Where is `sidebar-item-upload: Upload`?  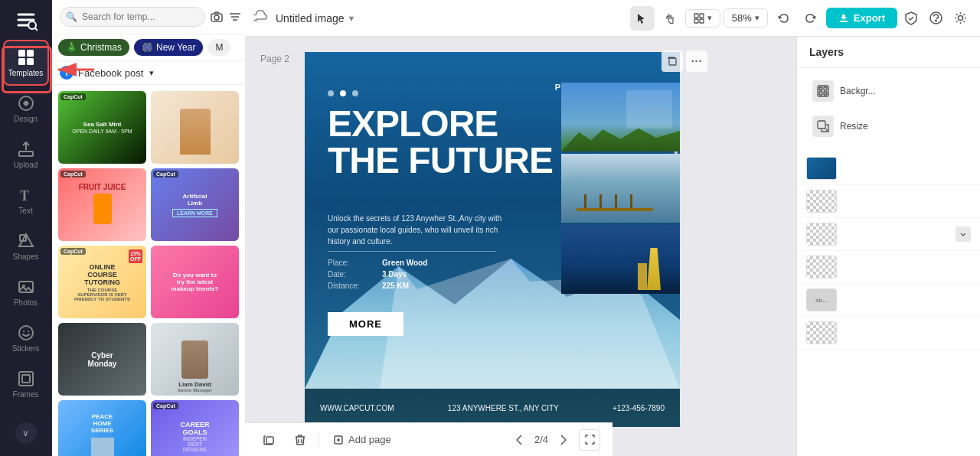 sidebar-item-upload: Upload is located at coordinates (26, 155).